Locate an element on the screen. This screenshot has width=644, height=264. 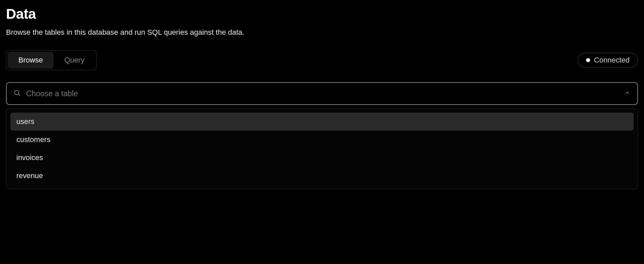
table-option-invoices: invoices is located at coordinates (322, 158).